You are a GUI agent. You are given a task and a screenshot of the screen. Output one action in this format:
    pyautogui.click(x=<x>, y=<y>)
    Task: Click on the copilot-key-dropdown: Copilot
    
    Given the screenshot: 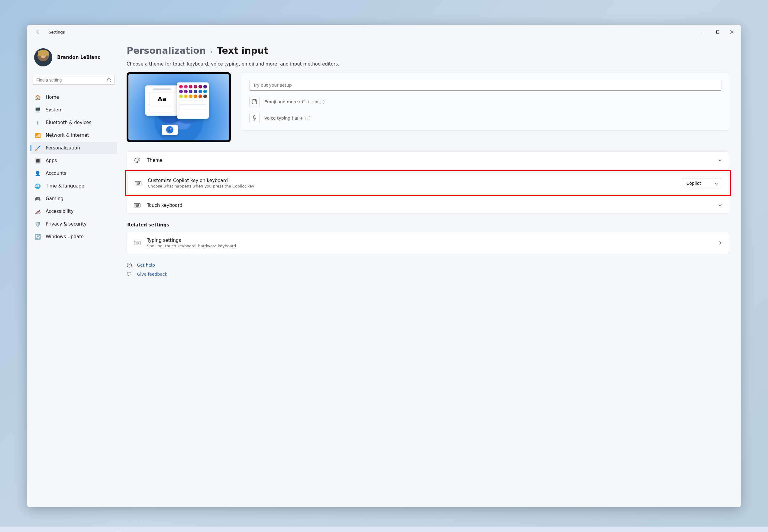 What is the action you would take?
    pyautogui.click(x=702, y=183)
    